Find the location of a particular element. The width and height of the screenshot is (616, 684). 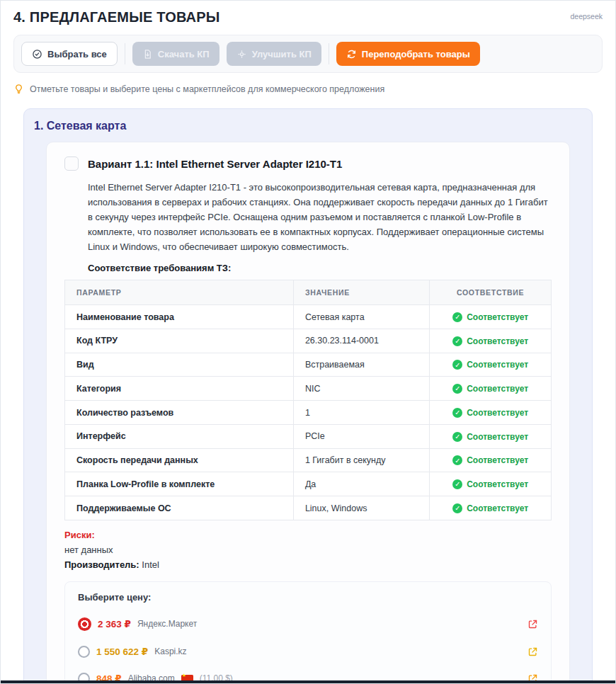

param-cell: Поддерживаемые ОС is located at coordinates (180, 508).